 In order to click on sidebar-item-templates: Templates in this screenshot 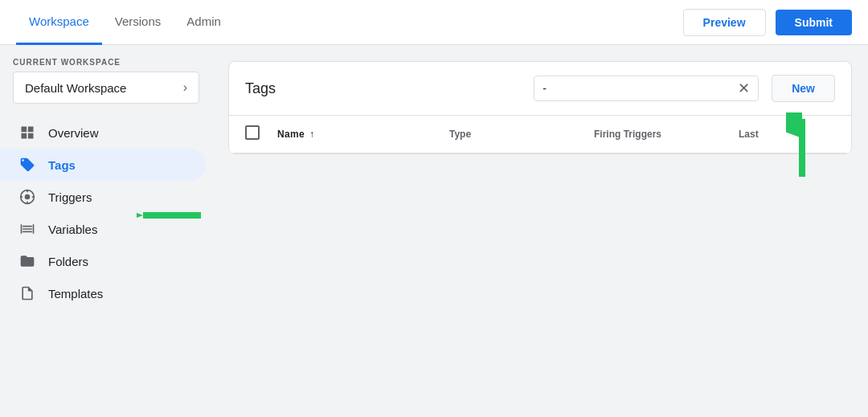, I will do `click(103, 293)`.